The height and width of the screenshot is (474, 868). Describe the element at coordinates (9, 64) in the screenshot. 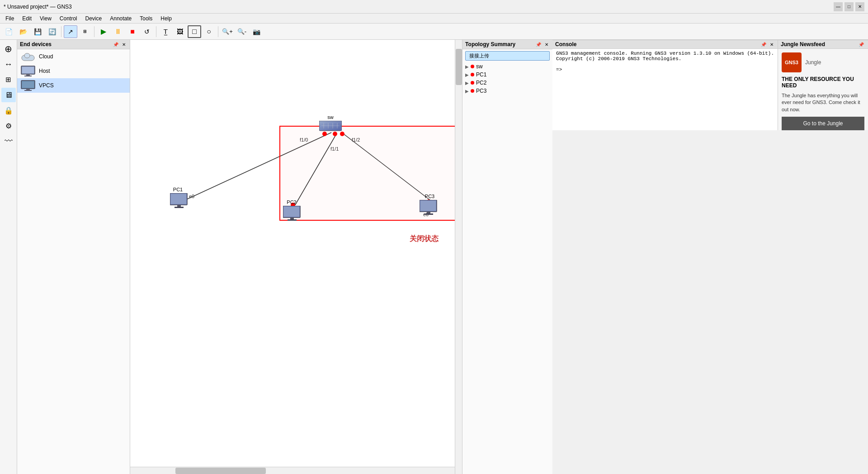

I see `routers-icon: ↔` at that location.